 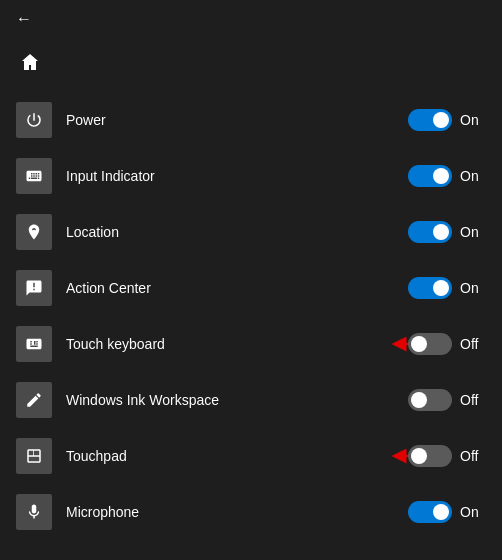 I want to click on touchpad-toggle-area: Off, so click(x=447, y=456).